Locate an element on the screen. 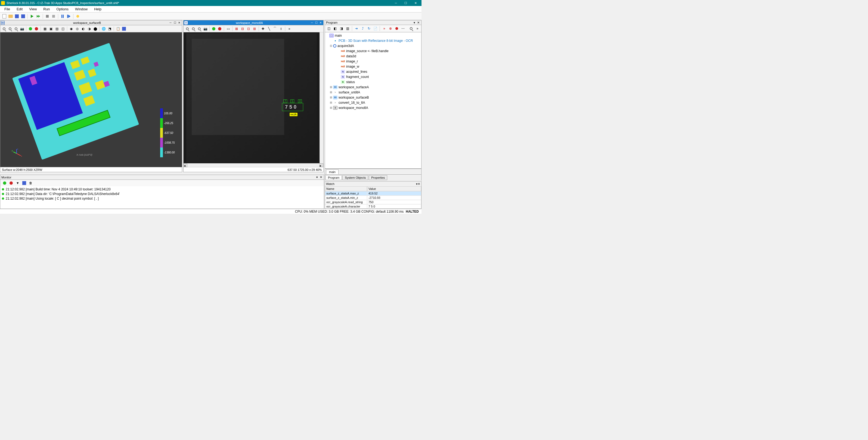 The image size is (868, 440). zoom-out-button is located at coordinates (16, 29).